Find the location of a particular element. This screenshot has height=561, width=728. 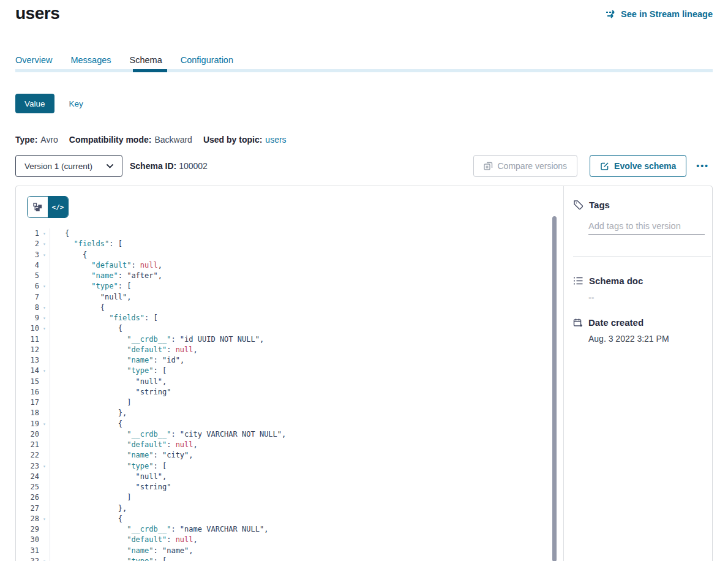

line-number: 10 is located at coordinates (28, 328).